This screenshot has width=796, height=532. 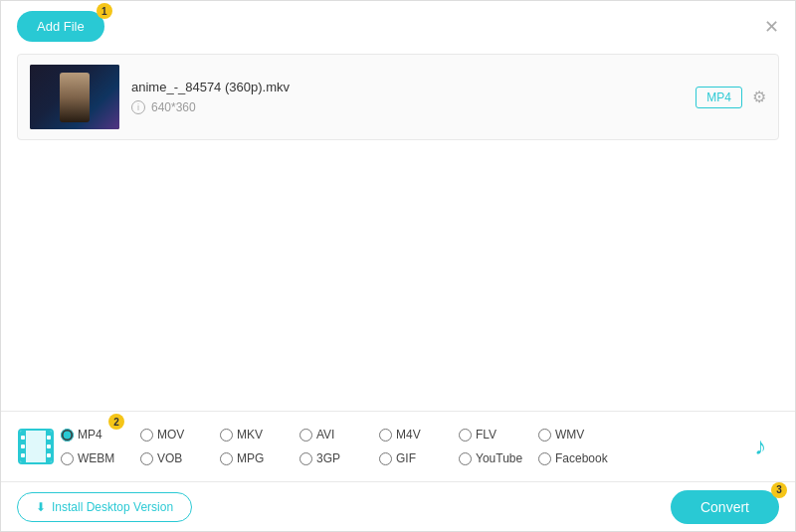 I want to click on file-info: anime_-_84574 (360p).mkv i 640*360, so click(x=408, y=97).